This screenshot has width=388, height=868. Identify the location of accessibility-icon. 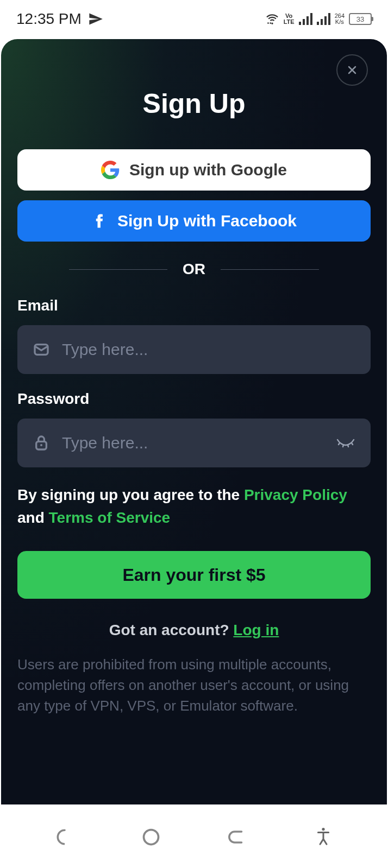
(323, 837).